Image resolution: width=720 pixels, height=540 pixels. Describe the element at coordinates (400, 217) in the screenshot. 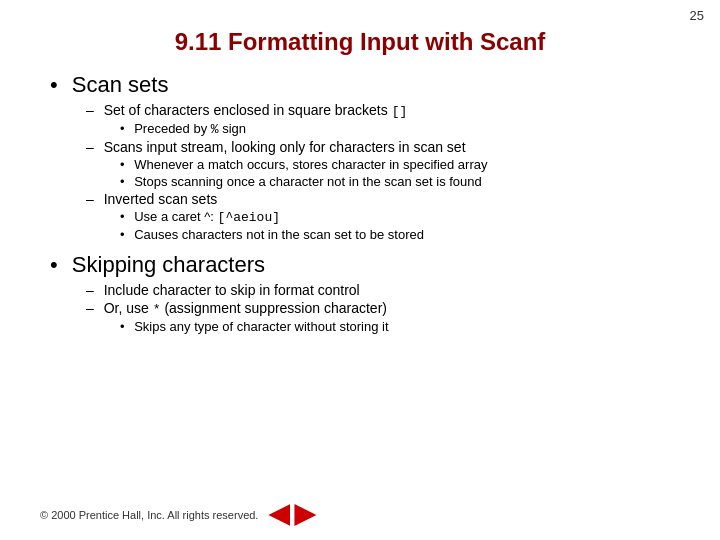

I see `inverted-sub1: Use a caret ^: [^aeiou]` at that location.